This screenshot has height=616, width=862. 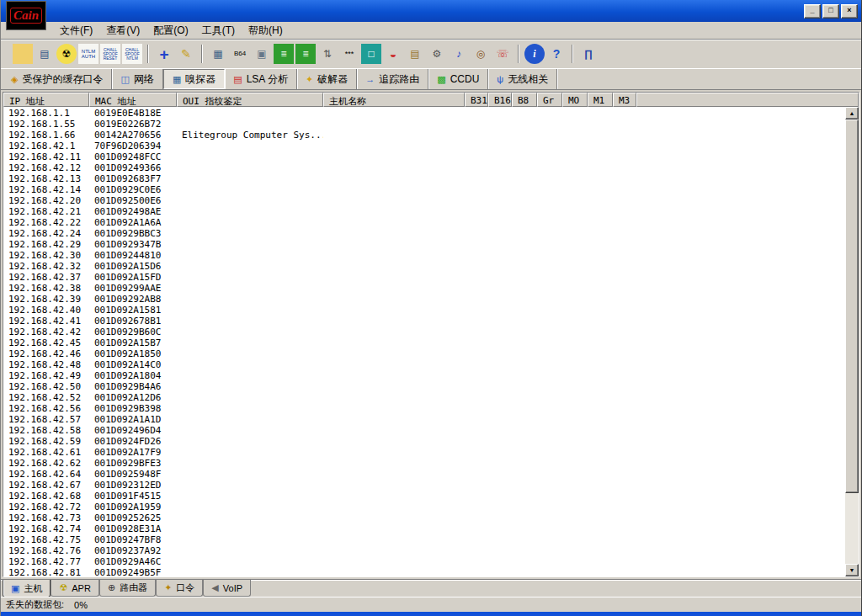 I want to click on start-sniffer-icon: ☢, so click(x=67, y=54).